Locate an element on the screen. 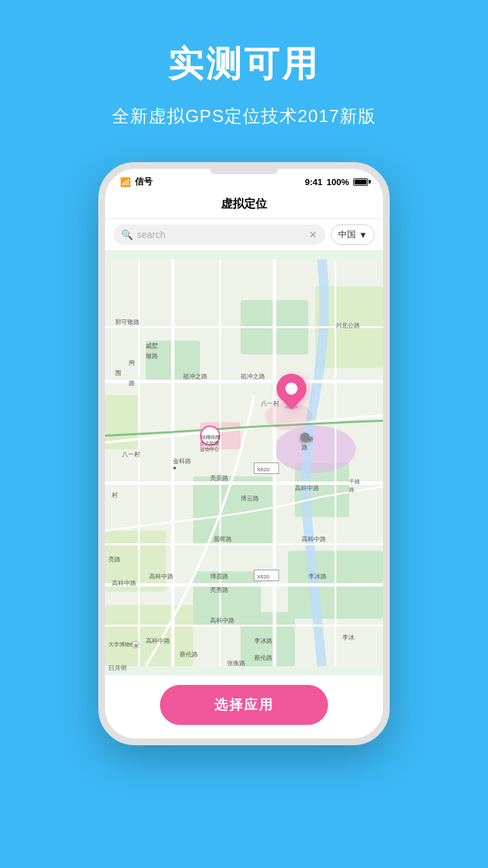 Image resolution: width=488 pixels, height=868 pixels. wifi-icon: 📶 is located at coordinates (125, 182).